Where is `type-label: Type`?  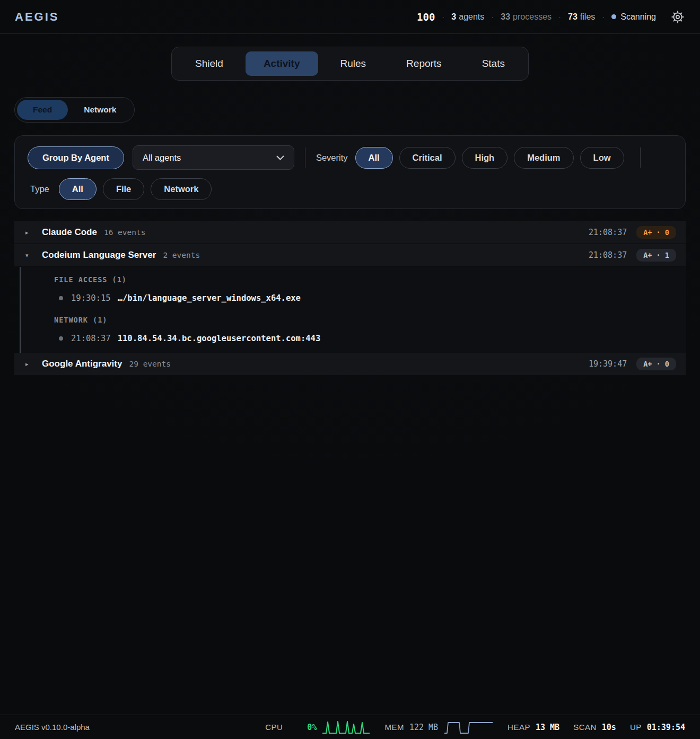
type-label: Type is located at coordinates (40, 189).